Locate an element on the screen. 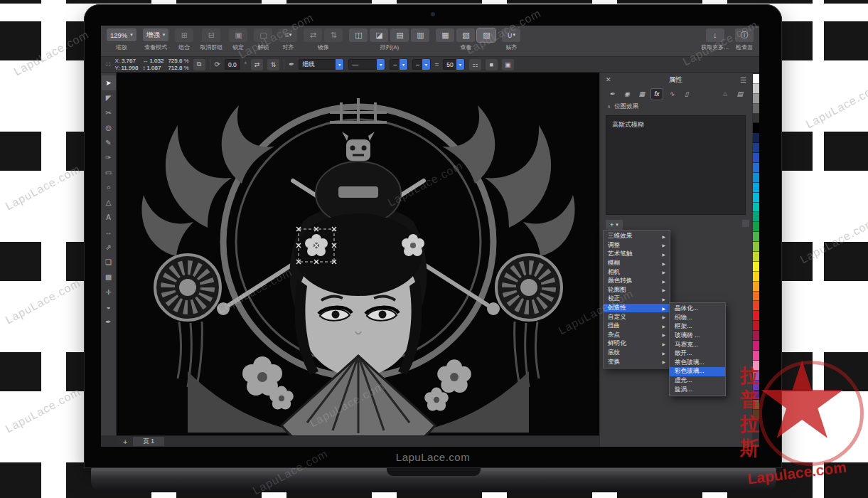  menu-item: 底纹 ▶ is located at coordinates (637, 353).